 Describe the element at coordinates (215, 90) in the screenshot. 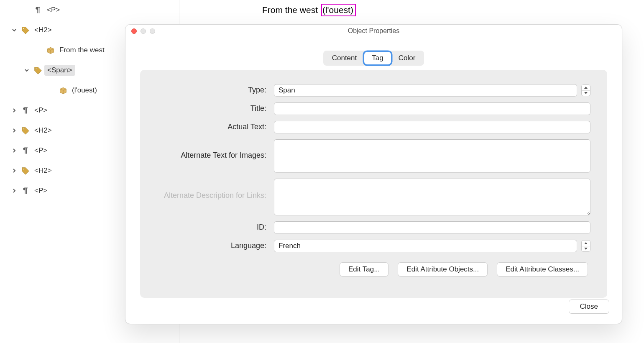

I see `type-label: Type:` at that location.